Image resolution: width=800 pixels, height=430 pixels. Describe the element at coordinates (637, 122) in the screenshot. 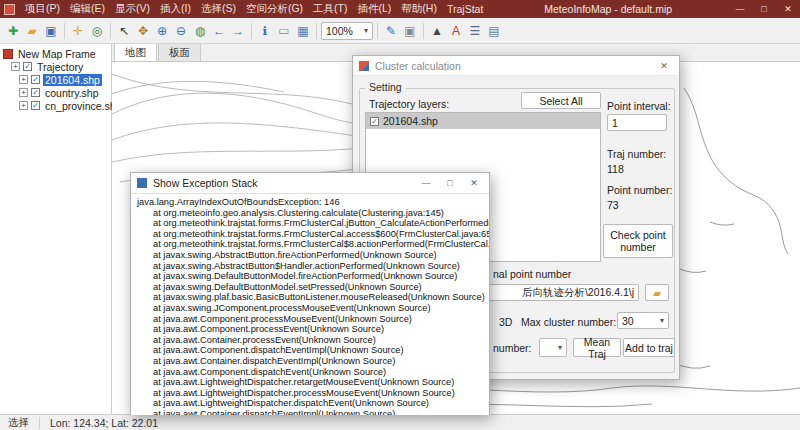

I see `point-interval-input: 1` at that location.